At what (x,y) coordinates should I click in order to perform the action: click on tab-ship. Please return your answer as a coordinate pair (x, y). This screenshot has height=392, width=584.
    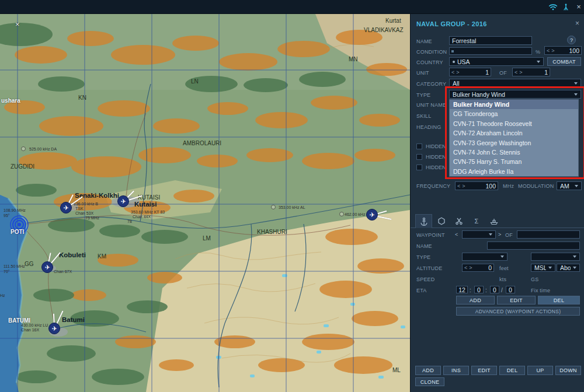
    Looking at the image, I should click on (494, 221).